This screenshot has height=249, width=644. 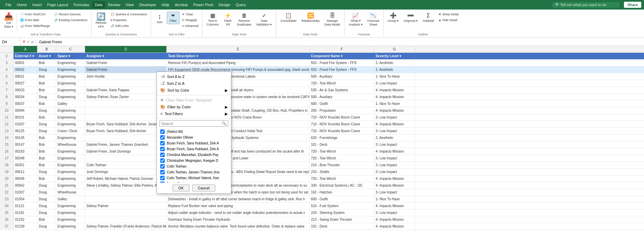 What do you see at coordinates (374, 20) in the screenshot?
I see `forecast-sheet-button: 📉 ForecastSheet` at bounding box center [374, 20].